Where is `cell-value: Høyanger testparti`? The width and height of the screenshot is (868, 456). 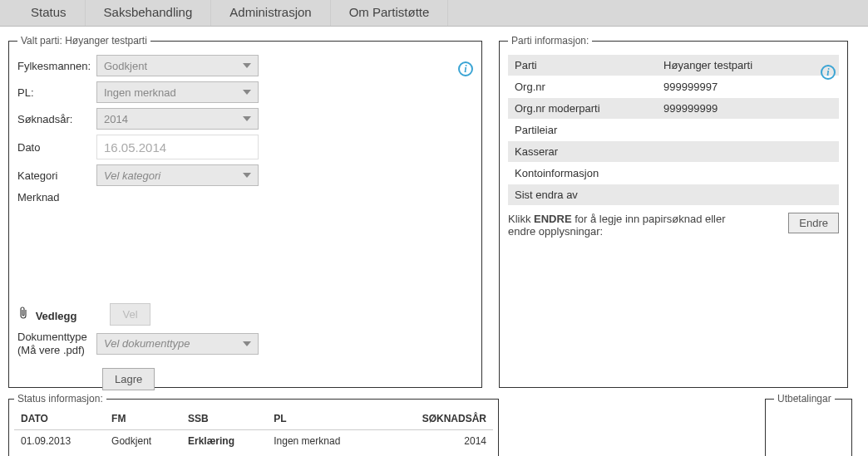 cell-value: Høyanger testparti is located at coordinates (748, 66).